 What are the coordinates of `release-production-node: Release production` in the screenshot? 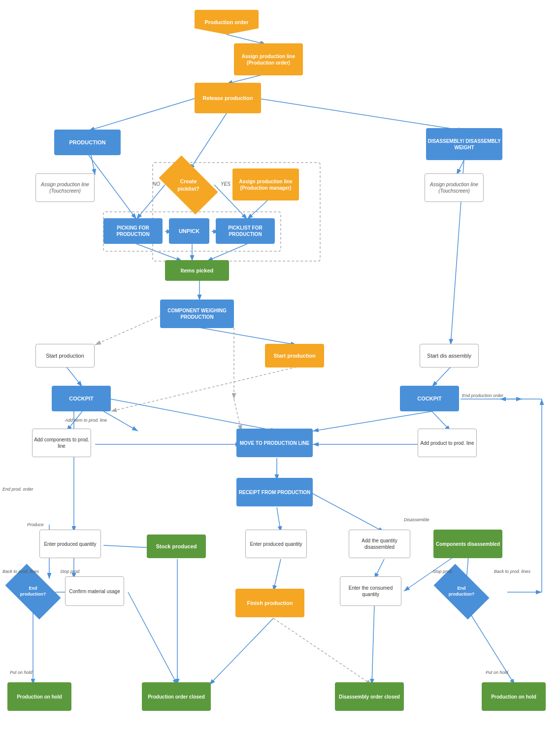 It's located at (228, 98).